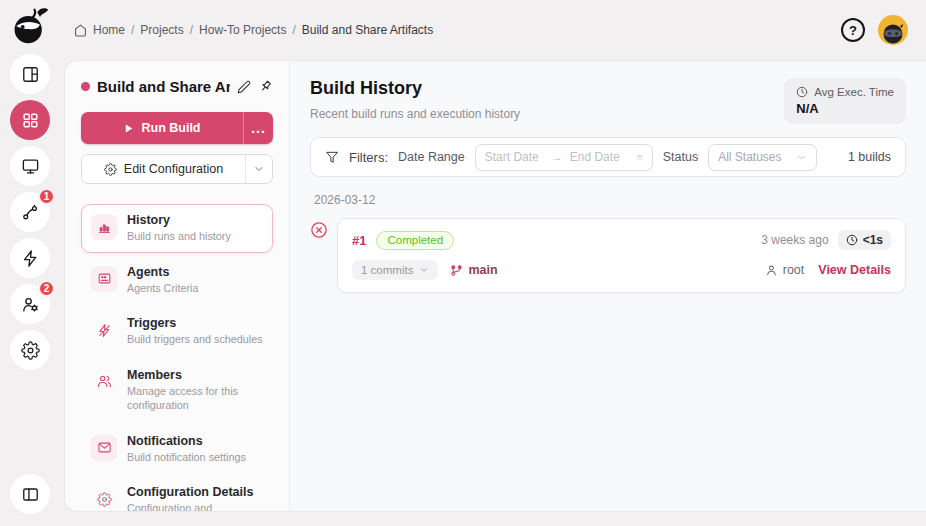  Describe the element at coordinates (104, 382) in the screenshot. I see `members-icon` at that location.